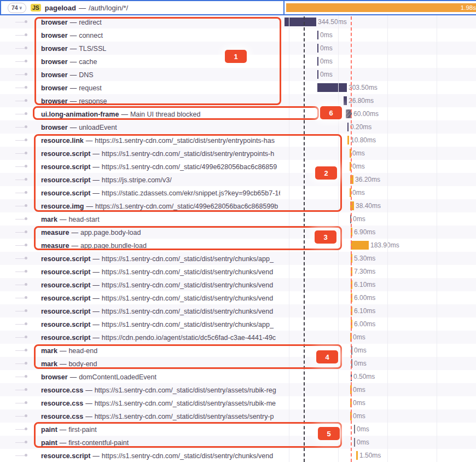 This screenshot has height=462, width=476. Describe the element at coordinates (238, 377) in the screenshot. I see `span-row: browser—domContentLoadedEvent0.50ms` at that location.